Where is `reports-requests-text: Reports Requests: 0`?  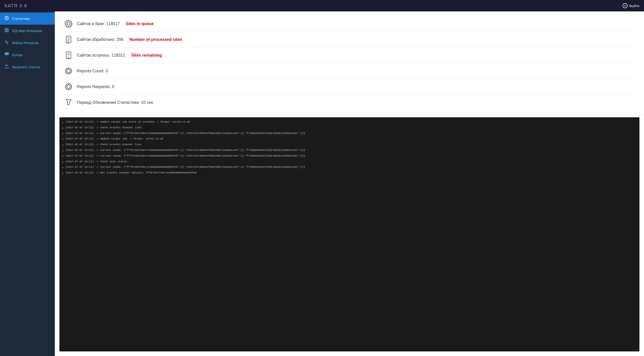 reports-requests-text: Reports Requests: 0 is located at coordinates (96, 87).